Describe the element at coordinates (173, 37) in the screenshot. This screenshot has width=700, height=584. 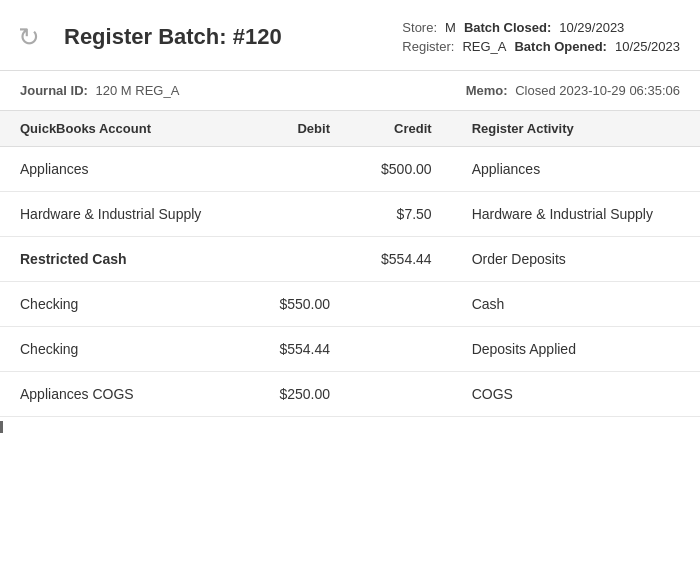
I see `page-title: Register Batch: #120` at that location.